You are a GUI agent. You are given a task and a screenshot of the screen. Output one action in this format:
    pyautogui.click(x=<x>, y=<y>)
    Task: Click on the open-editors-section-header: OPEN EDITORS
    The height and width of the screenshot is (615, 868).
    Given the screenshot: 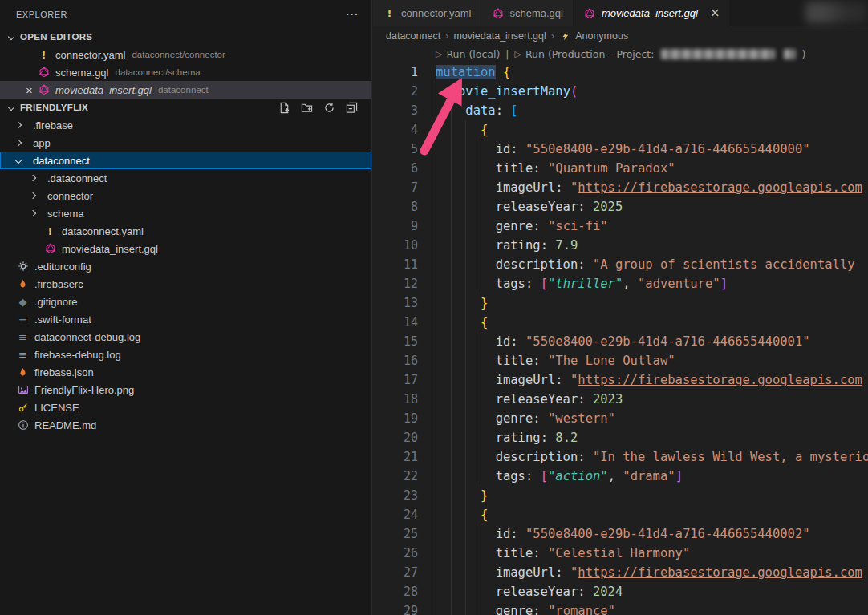 What is the action you would take?
    pyautogui.click(x=186, y=37)
    